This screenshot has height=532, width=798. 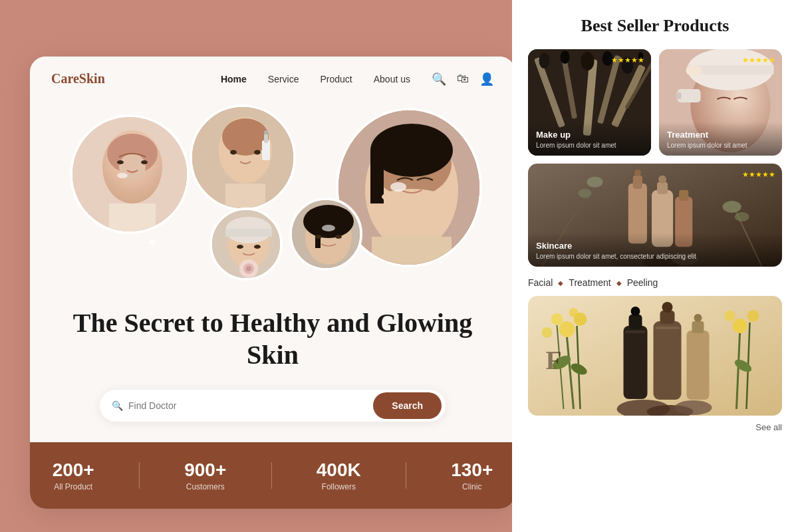 I want to click on circle-left, so click(x=130, y=174).